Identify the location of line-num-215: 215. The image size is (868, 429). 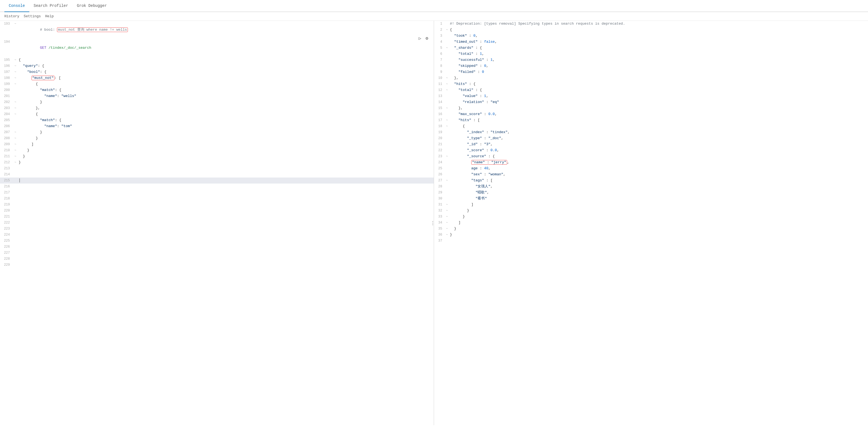
(7, 181).